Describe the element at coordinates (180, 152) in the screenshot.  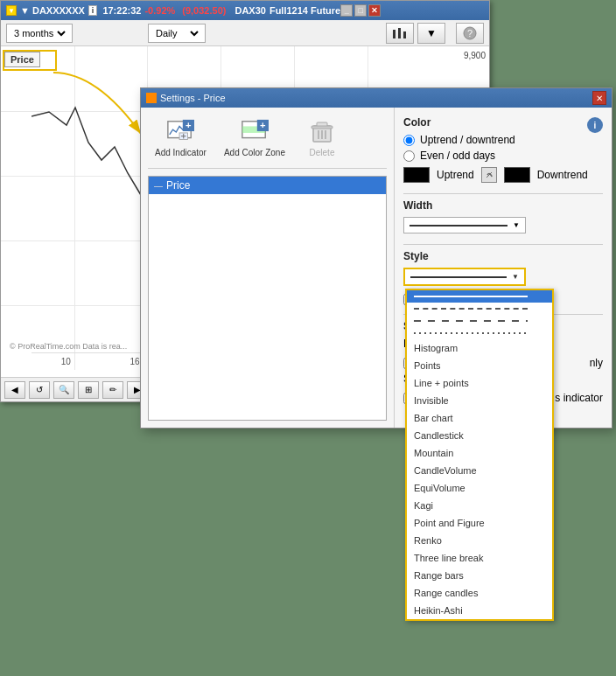
I see `add-indicator-label: Add Indicator` at that location.